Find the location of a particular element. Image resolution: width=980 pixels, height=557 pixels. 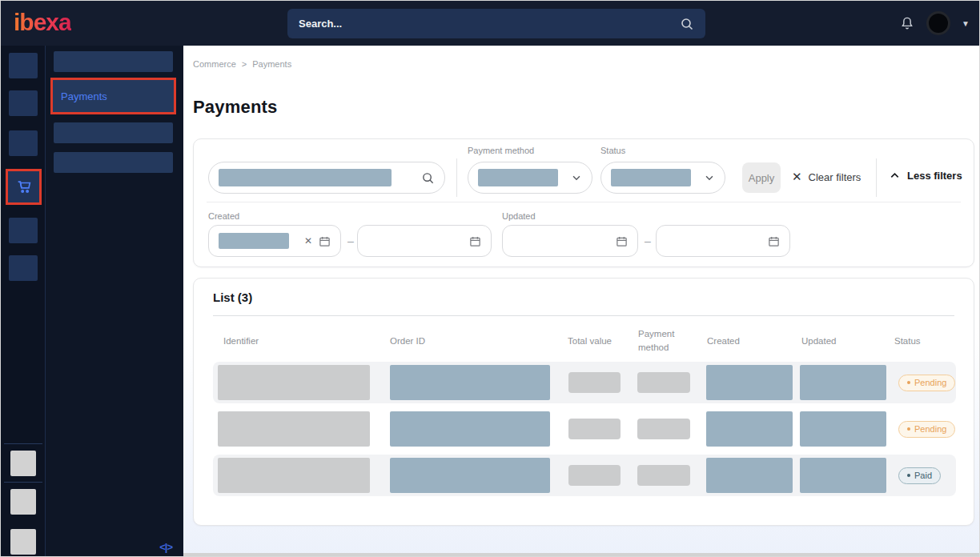

updated-from-date-input is located at coordinates (570, 241).